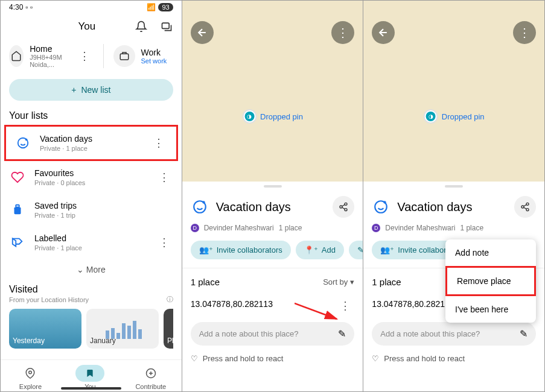  I want to click on list-sub: Private · 1 place, so click(91, 148).